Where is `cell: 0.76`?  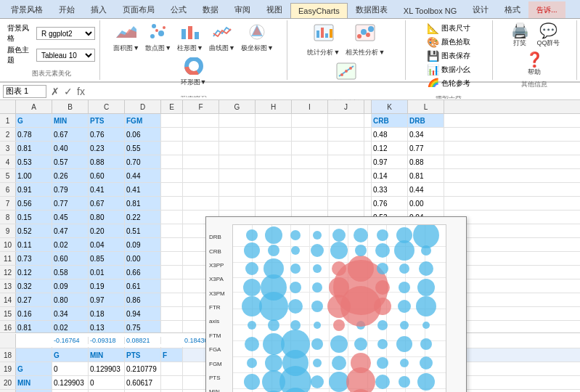
cell: 0.76 is located at coordinates (390, 203).